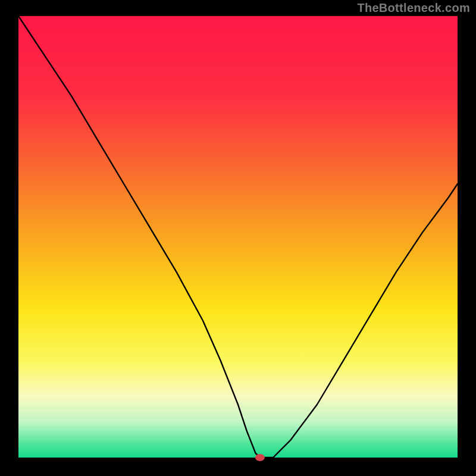 The image size is (476, 476). What do you see at coordinates (260, 458) in the screenshot?
I see `optimal-point-marker` at bounding box center [260, 458].